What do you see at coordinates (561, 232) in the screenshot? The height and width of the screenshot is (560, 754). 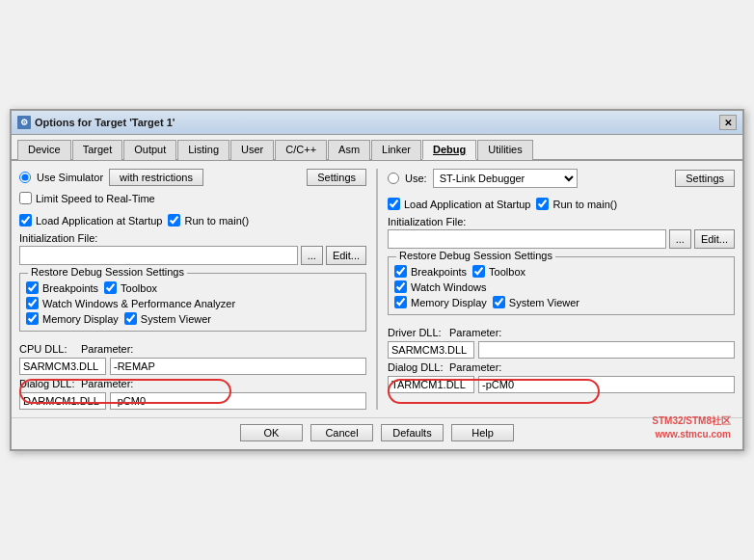 I see `init-file-right: Initialization File: ... Edit...` at bounding box center [561, 232].